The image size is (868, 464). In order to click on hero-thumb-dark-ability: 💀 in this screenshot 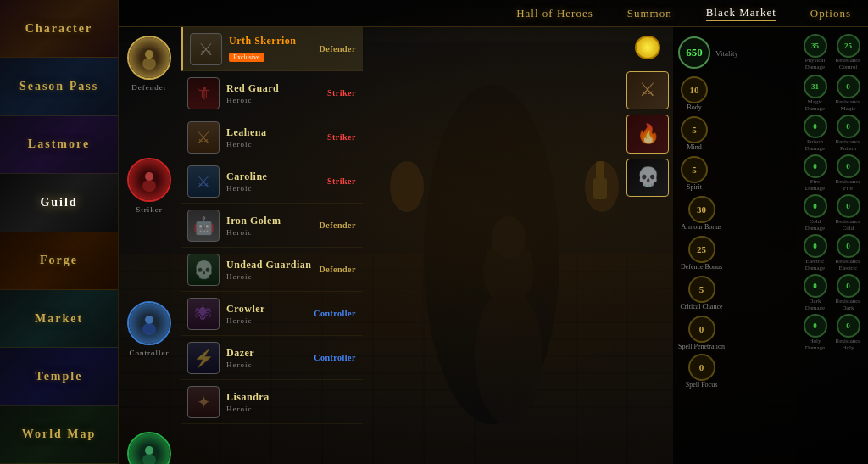, I will do `click(648, 178)`.